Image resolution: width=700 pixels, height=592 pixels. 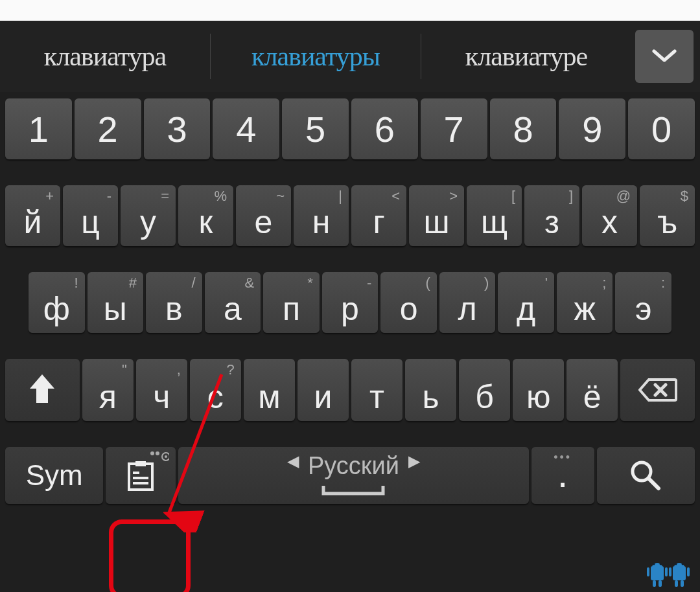 I want to click on alt-char: (, so click(x=428, y=283).